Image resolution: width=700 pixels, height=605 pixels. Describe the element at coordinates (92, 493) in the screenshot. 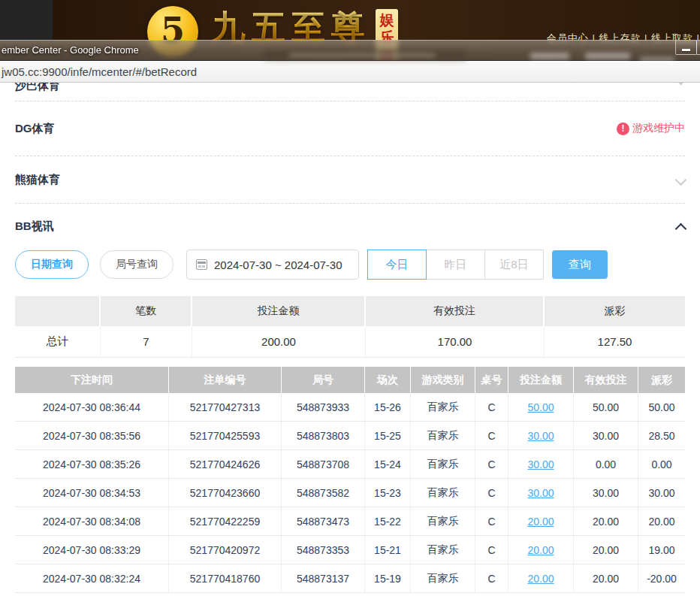

I see `table-cell: 2024-07-30 08:34:53` at that location.